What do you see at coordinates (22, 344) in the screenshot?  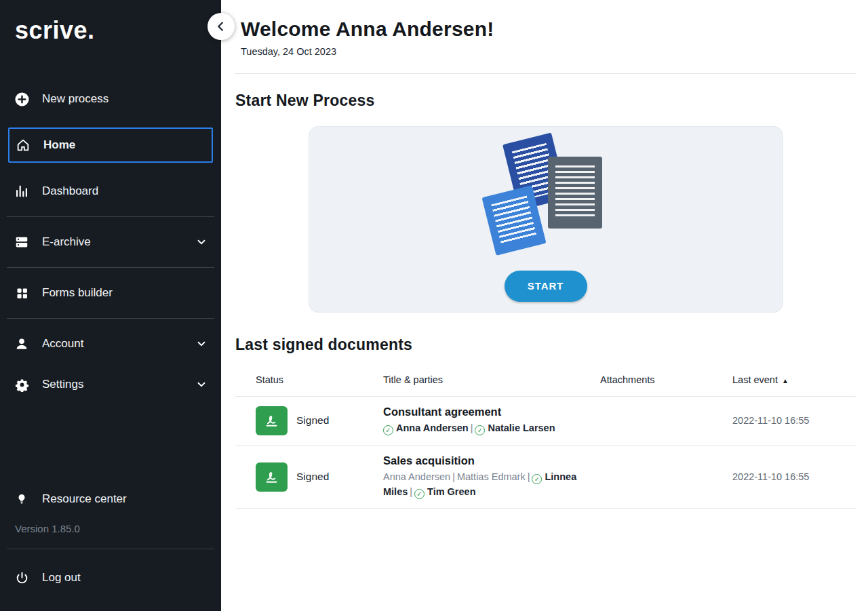 I see `person-icon` at bounding box center [22, 344].